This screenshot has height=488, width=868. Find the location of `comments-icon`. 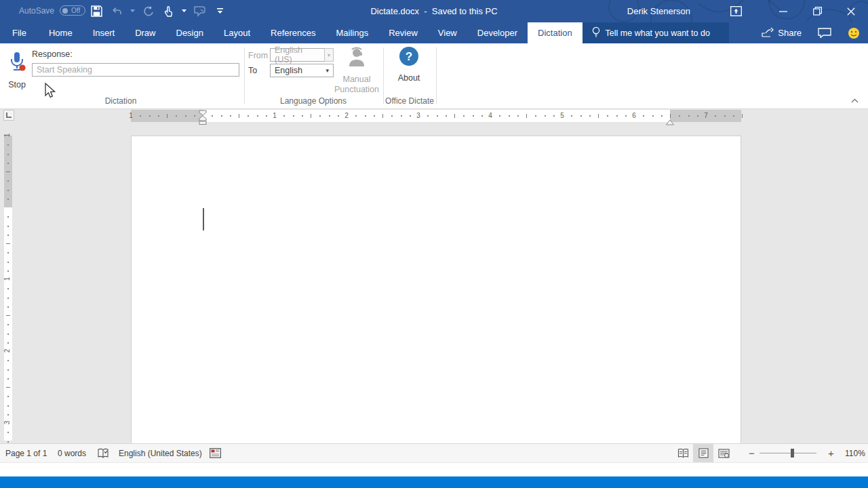

comments-icon is located at coordinates (825, 33).